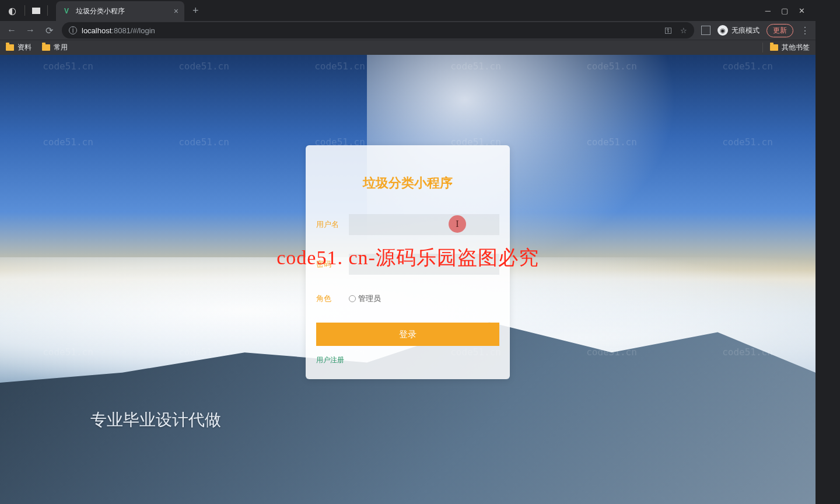  What do you see at coordinates (19, 48) in the screenshot?
I see `bookmark-folder: 资料` at bounding box center [19, 48].